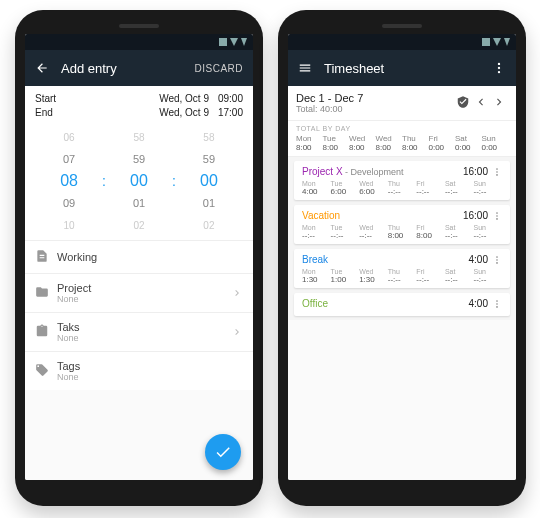 This screenshot has height=518, width=540. What do you see at coordinates (223, 452) in the screenshot?
I see `confirm-fab` at bounding box center [223, 452].